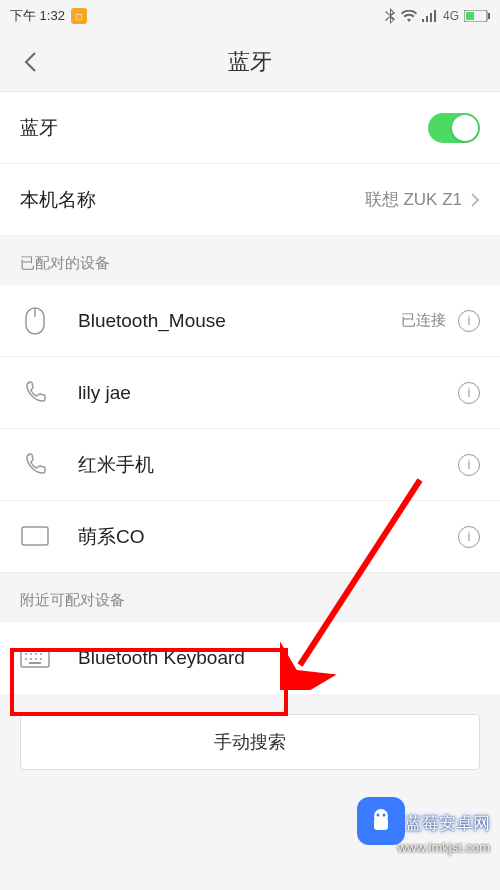 This screenshot has width=500, height=890. Describe the element at coordinates (451, 16) in the screenshot. I see `network-label: 4G` at that location.